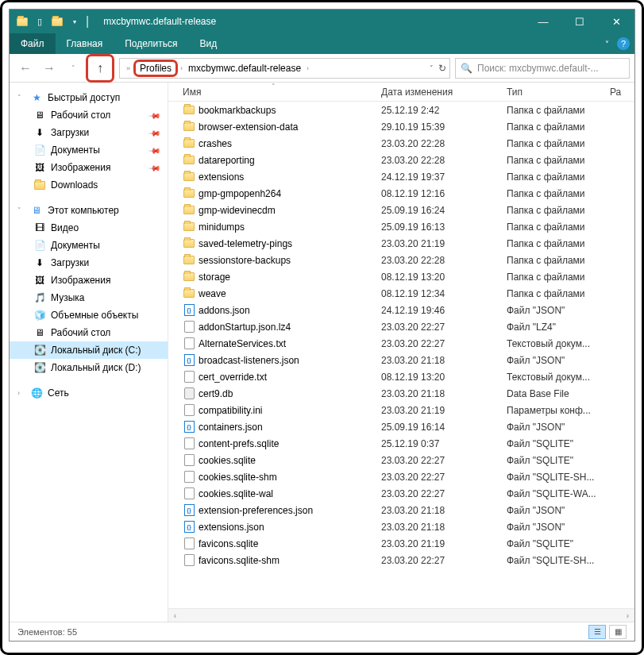  What do you see at coordinates (400, 394) in the screenshot?
I see `file-row: cert9.db23.03.20 21:18Data Base File` at bounding box center [400, 394].